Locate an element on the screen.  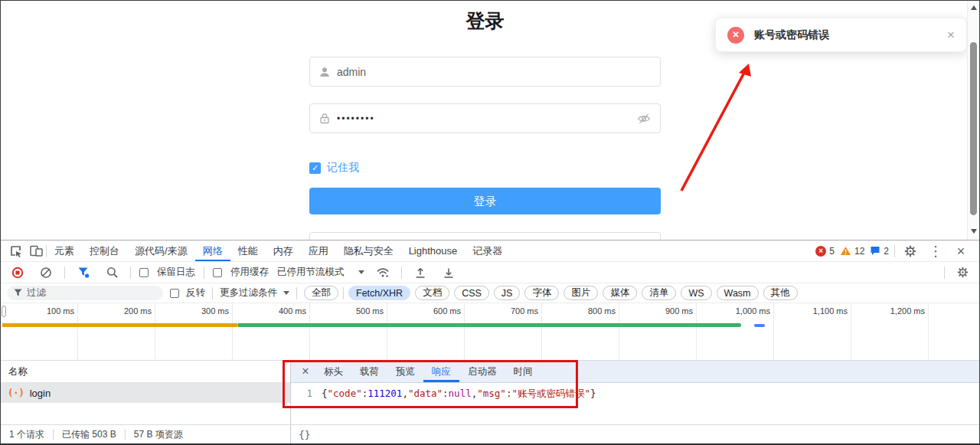
timeline-overview: 100 ms200 ms300 ms400 ms500 ms600 ms700 … is located at coordinates (490, 332).